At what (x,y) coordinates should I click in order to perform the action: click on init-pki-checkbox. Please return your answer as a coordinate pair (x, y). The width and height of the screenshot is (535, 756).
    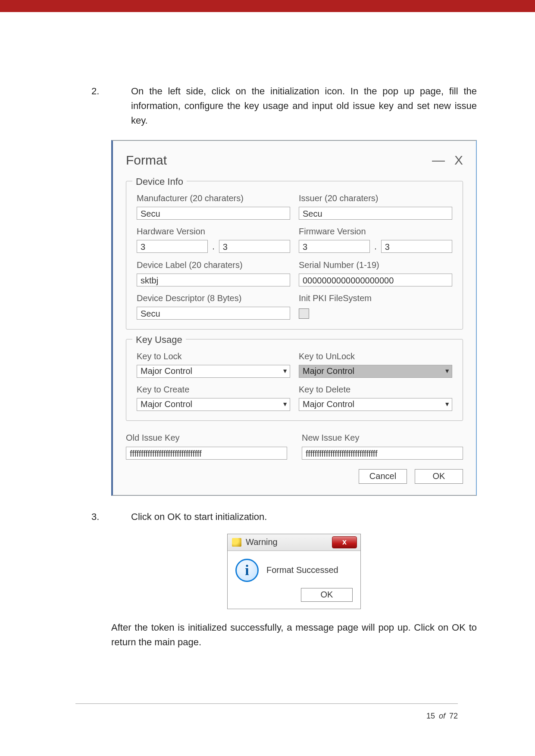
    Looking at the image, I should click on (304, 314).